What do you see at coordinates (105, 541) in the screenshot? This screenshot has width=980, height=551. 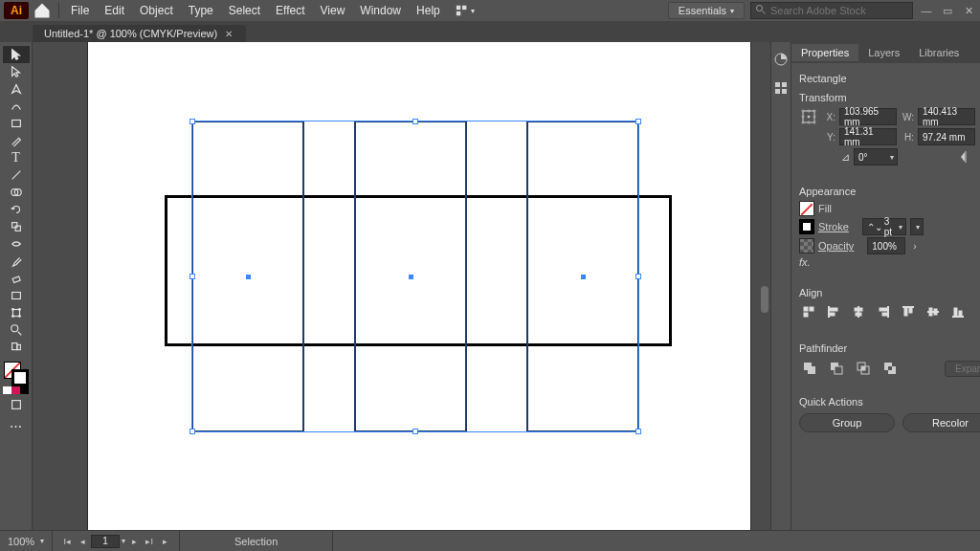 I see `artboard-number-field: 1` at bounding box center [105, 541].